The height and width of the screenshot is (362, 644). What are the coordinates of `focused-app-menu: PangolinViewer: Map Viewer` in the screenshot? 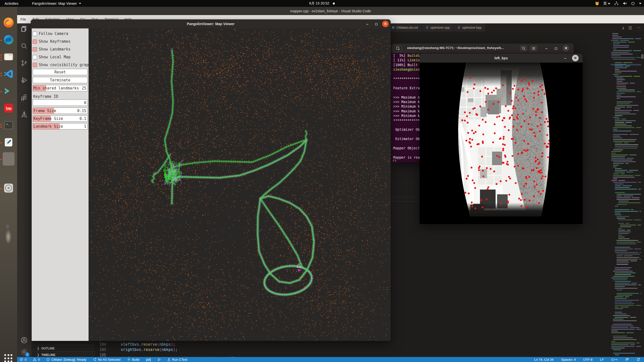 It's located at (56, 4).